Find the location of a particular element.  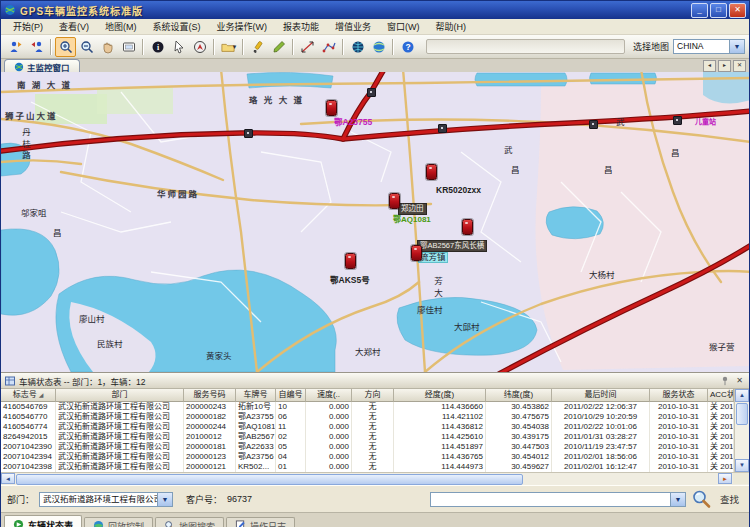

tab-close-icon: ✕ is located at coordinates (740, 66).